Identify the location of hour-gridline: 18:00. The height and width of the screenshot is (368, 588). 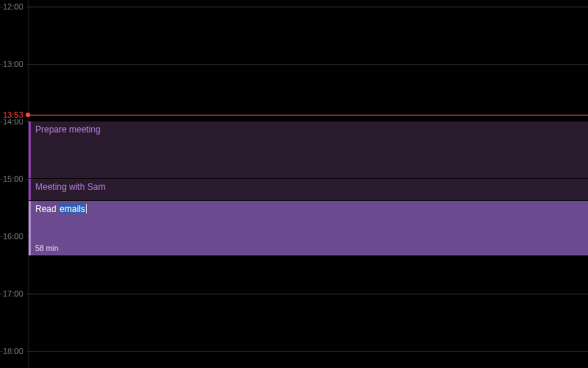
(294, 359).